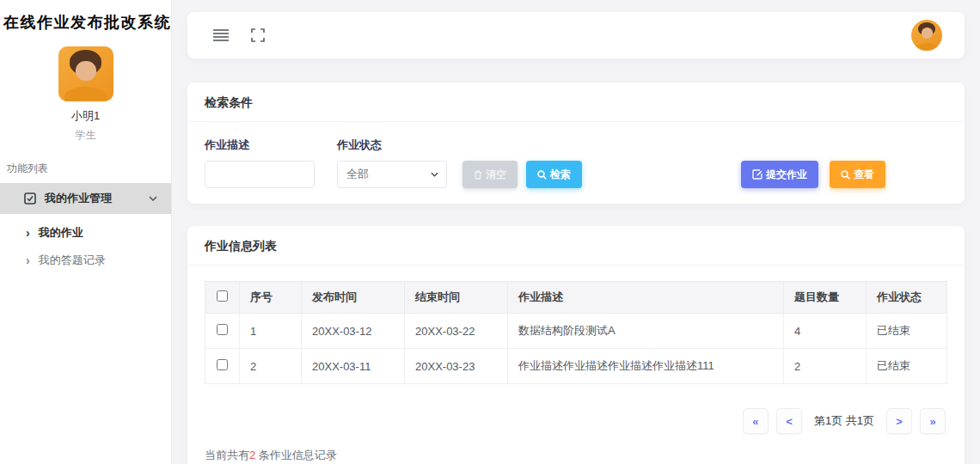 The height and width of the screenshot is (464, 980). Describe the element at coordinates (825, 297) in the screenshot. I see `column-header: 题目数量` at that location.